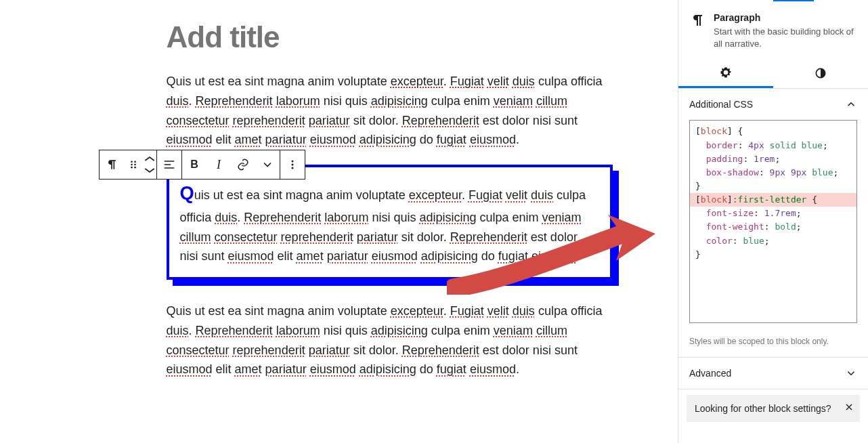 The image size is (868, 443). I want to click on link-button, so click(243, 165).